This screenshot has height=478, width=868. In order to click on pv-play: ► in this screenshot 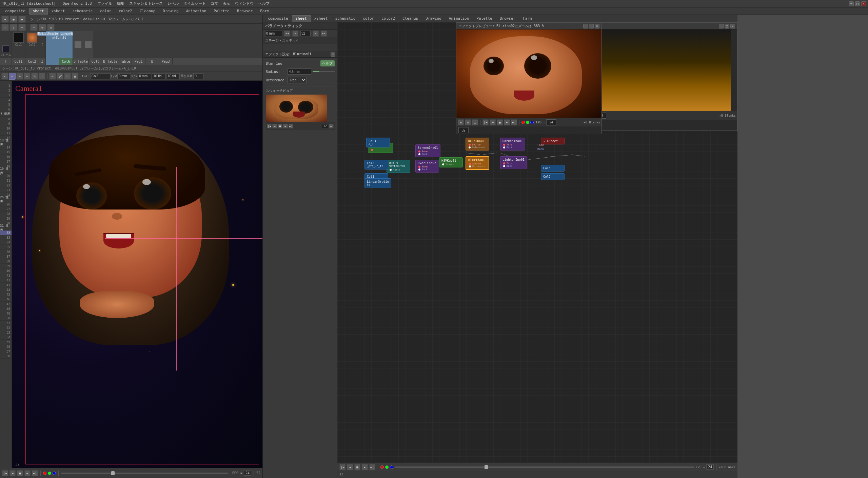, I will do `click(507, 122)`.